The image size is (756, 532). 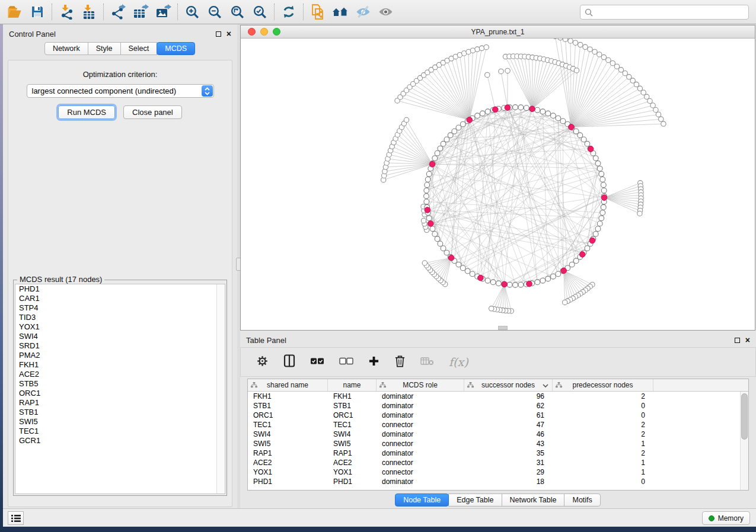 What do you see at coordinates (664, 12) in the screenshot?
I see `search-field` at bounding box center [664, 12].